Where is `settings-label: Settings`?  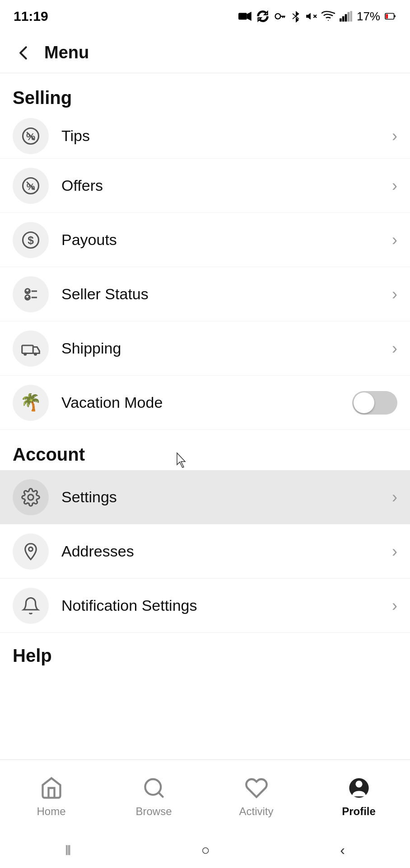
settings-label: Settings is located at coordinates (227, 497).